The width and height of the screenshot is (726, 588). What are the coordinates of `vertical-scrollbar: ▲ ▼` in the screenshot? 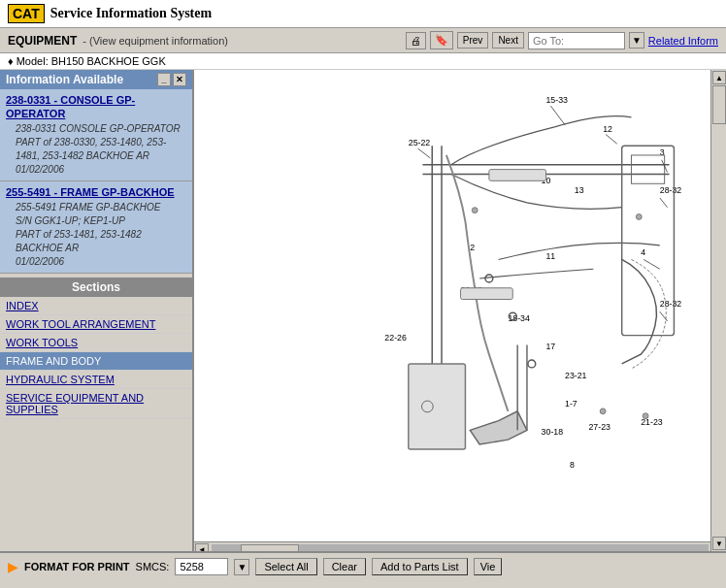 It's located at (718, 310).